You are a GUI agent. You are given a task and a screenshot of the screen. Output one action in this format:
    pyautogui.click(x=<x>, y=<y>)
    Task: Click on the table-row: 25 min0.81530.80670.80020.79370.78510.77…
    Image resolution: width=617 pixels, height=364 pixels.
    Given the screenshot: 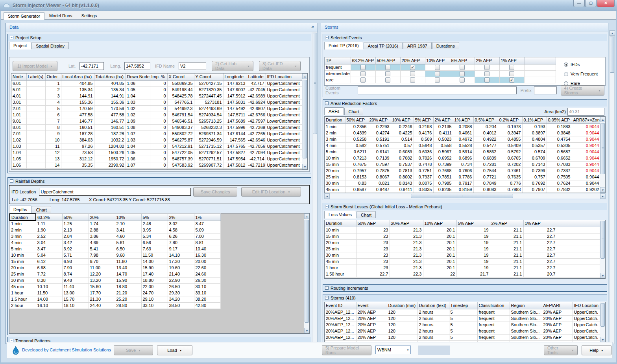 What is the action you would take?
    pyautogui.click(x=463, y=177)
    